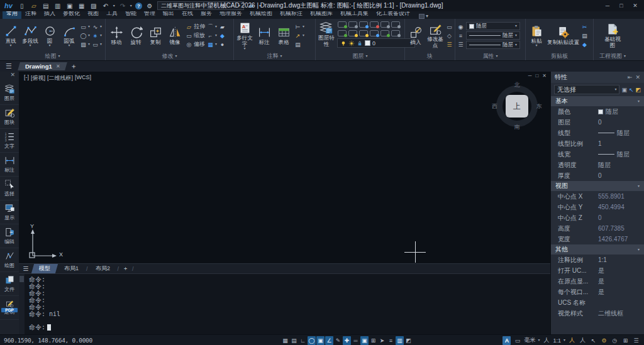  I want to click on document-tab: Drawing1 ✕, so click(43, 67).